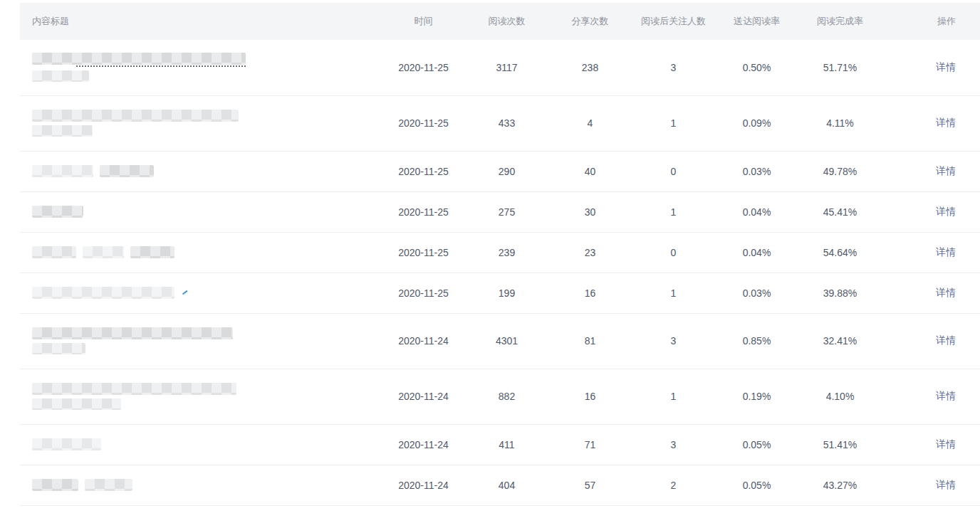 The width and height of the screenshot is (980, 523). I want to click on cell-delivery_rate: 0.85%, so click(756, 341).